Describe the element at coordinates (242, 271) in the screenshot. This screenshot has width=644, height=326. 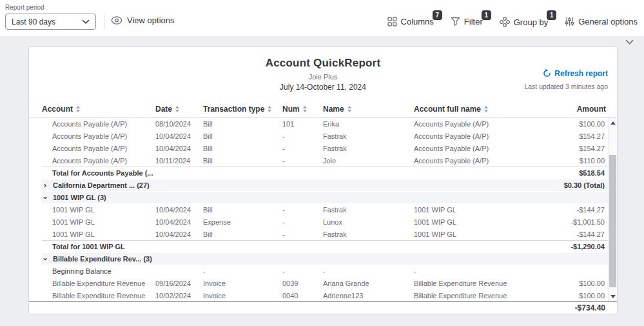
I see `cell-transaction-type: -` at that location.